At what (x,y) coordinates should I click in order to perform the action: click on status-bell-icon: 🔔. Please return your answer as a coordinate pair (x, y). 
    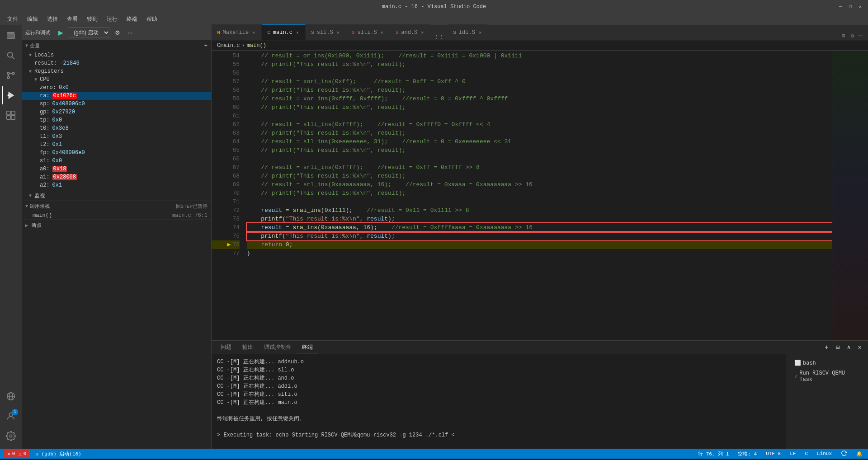
    Looking at the image, I should click on (859, 454).